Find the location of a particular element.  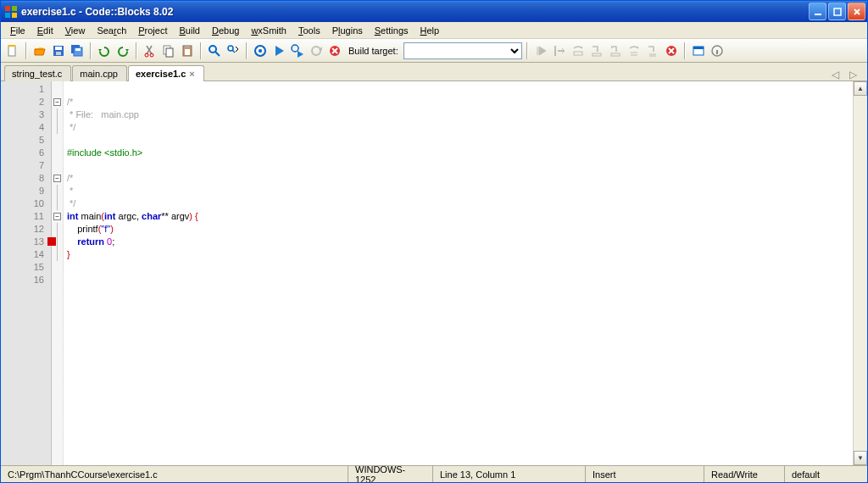

menubar: File Edit View Search Project Build Debu… is located at coordinates (434, 31).